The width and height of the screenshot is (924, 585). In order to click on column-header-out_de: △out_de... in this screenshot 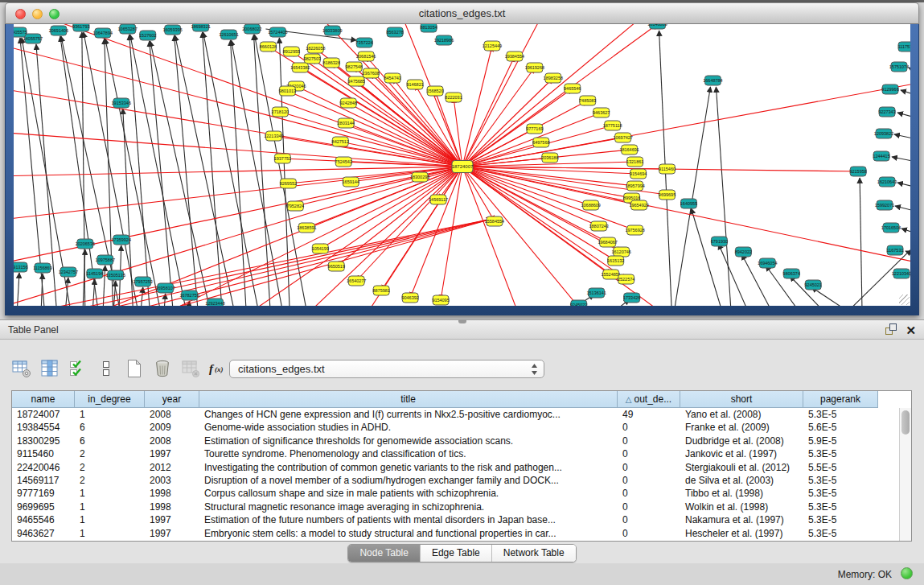, I will do `click(649, 399)`.